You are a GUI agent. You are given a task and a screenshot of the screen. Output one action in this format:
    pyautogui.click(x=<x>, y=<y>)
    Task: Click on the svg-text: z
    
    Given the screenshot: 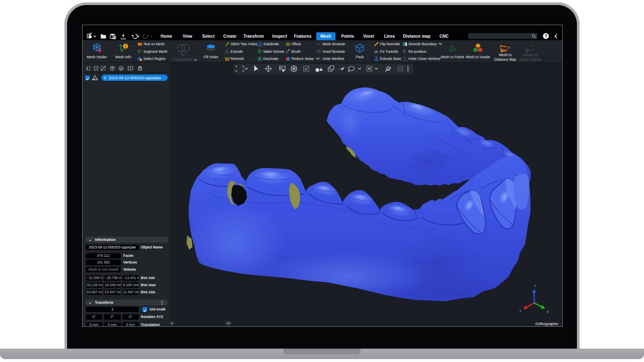 What is the action you would take?
    pyautogui.click(x=535, y=286)
    